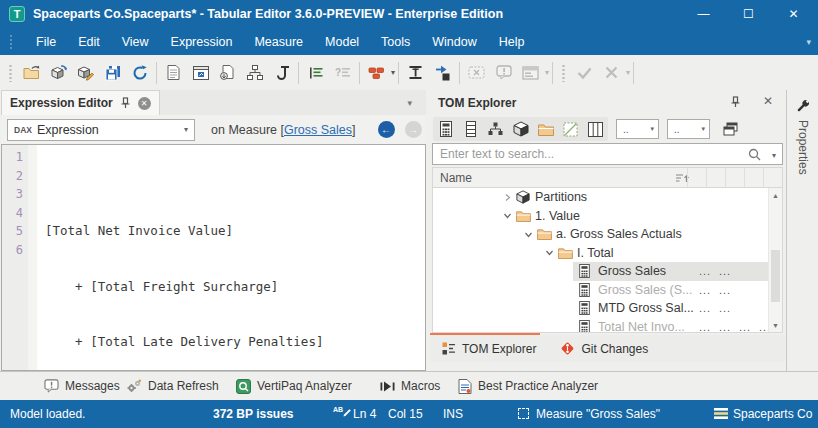  I want to click on filter-columns-button, so click(470, 129).